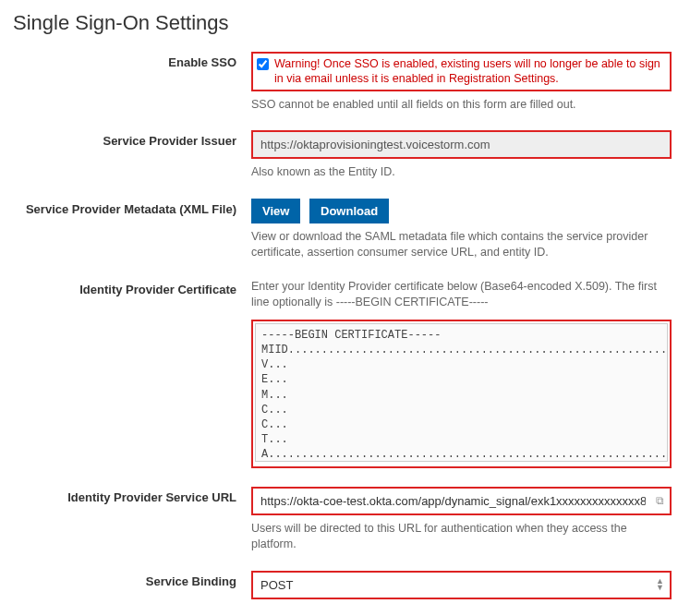 The width and height of the screenshot is (690, 616). I want to click on label-idp-cert: Identity Provider Certificate, so click(131, 288).